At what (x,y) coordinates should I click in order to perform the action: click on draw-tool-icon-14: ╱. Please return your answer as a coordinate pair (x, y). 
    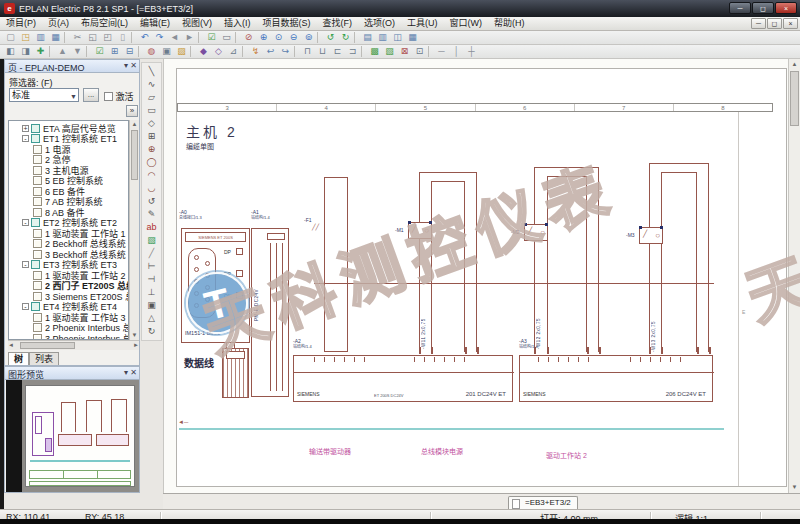
    Looking at the image, I should click on (152, 254).